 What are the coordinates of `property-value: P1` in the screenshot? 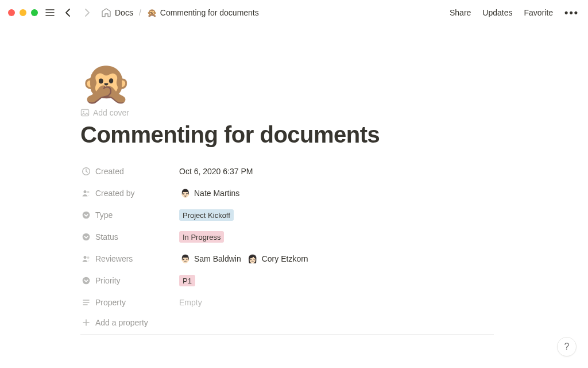 It's located at (336, 281).